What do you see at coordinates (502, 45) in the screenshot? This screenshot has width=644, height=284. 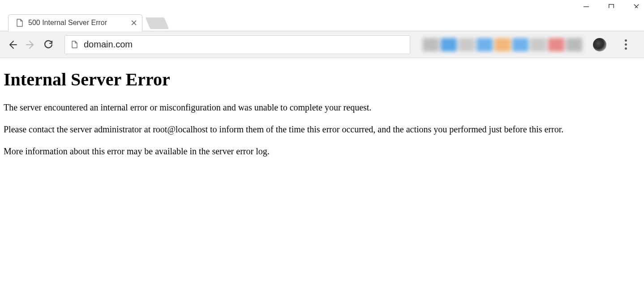 I see `extension-icons` at bounding box center [502, 45].